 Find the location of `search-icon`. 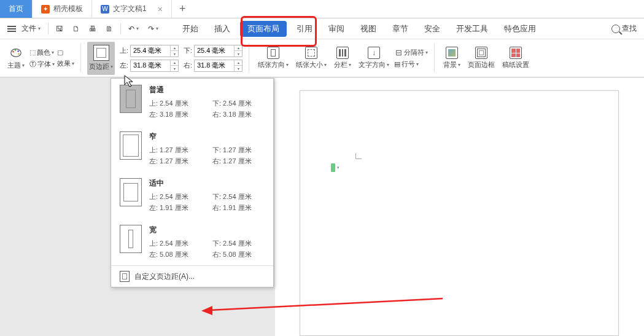

search-icon is located at coordinates (616, 29).